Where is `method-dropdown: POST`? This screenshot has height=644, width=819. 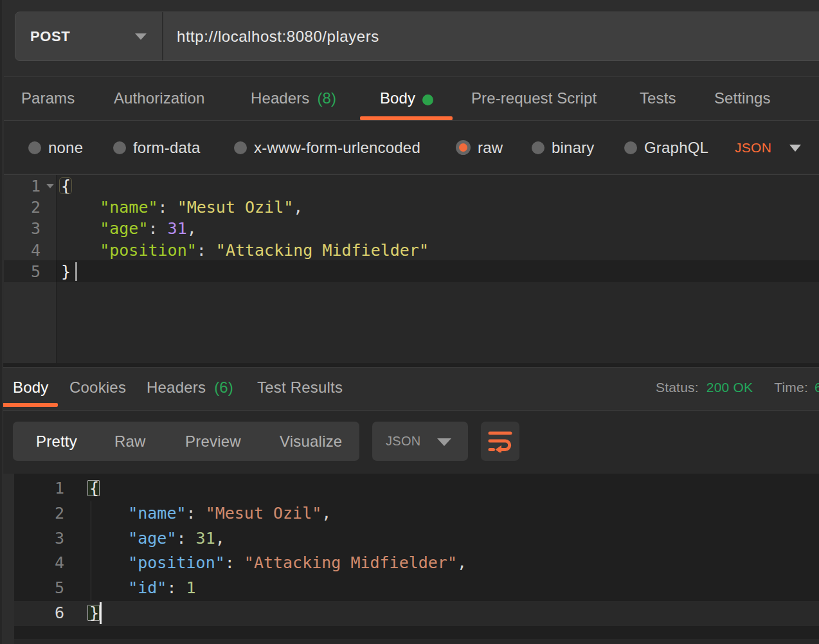
method-dropdown: POST is located at coordinates (89, 36).